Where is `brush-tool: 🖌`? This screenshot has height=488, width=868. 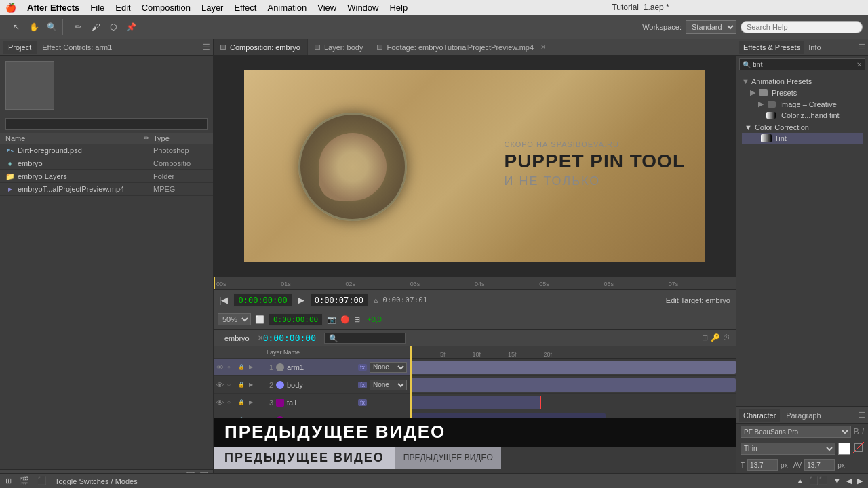 brush-tool: 🖌 is located at coordinates (96, 27).